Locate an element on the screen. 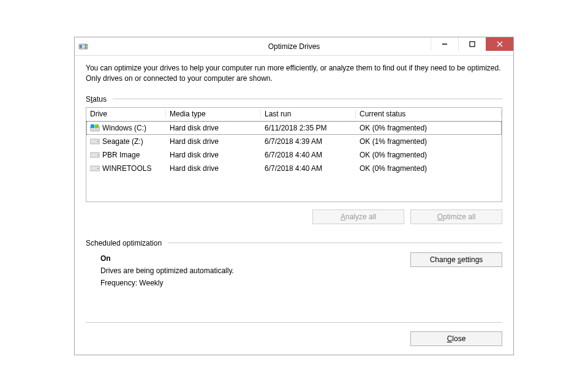 Image resolution: width=588 pixels, height=392 pixels. schedule-state: On is located at coordinates (255, 258).